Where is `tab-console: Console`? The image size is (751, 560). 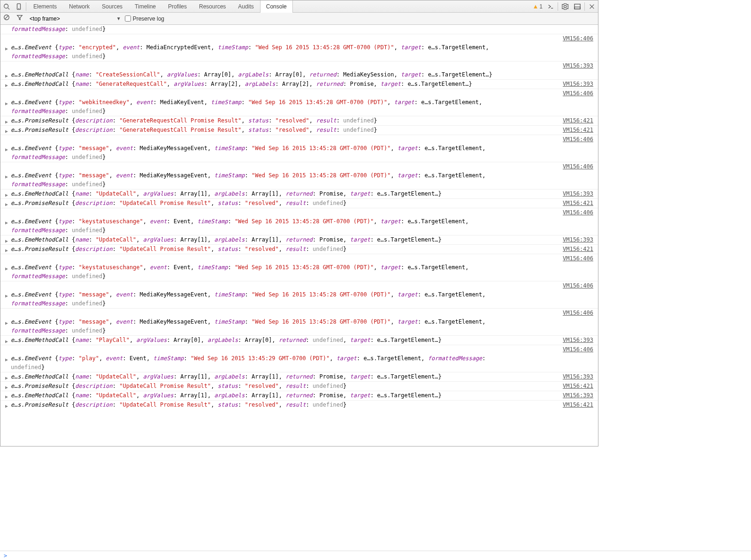
tab-console: Console is located at coordinates (276, 7).